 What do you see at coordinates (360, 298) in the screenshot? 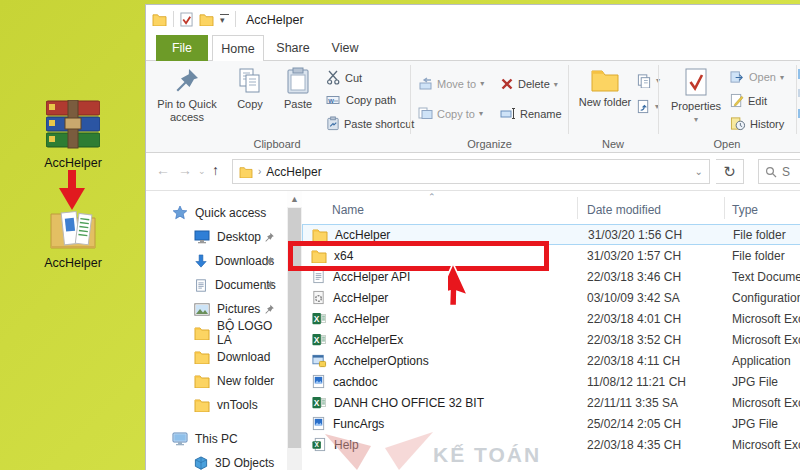
I see `file-name: AccHelper` at bounding box center [360, 298].